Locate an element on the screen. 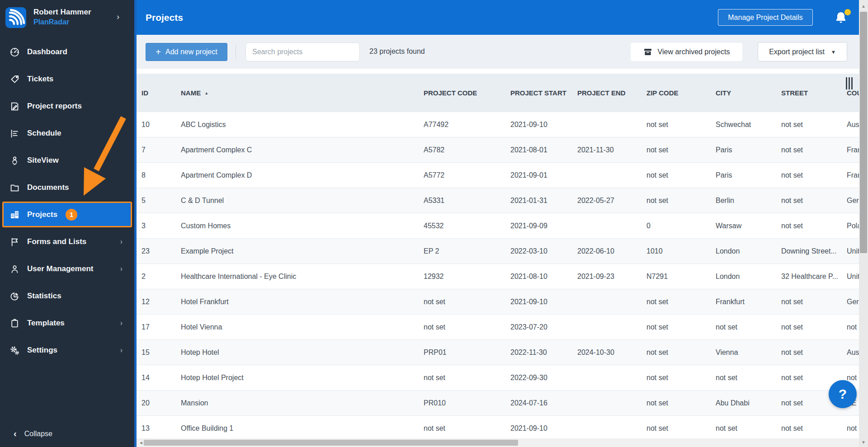  view-archived-label: View archived projects is located at coordinates (694, 52).